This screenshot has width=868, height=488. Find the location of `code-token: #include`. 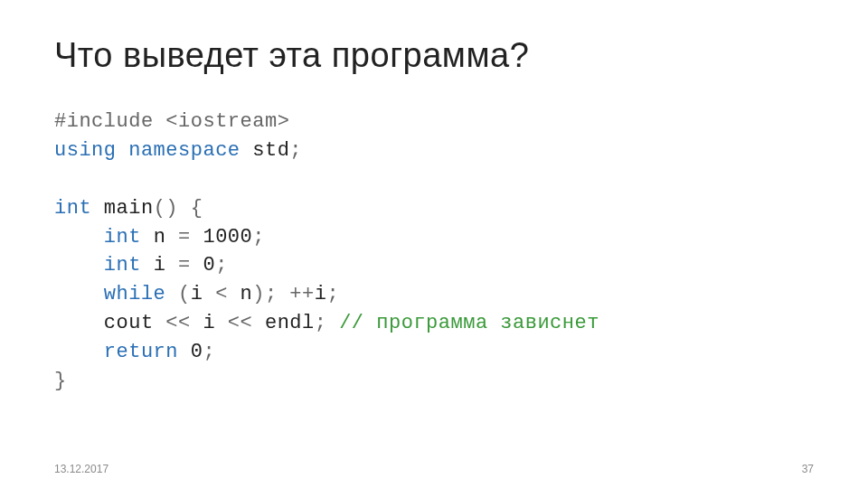

code-token: #include is located at coordinates (104, 121).